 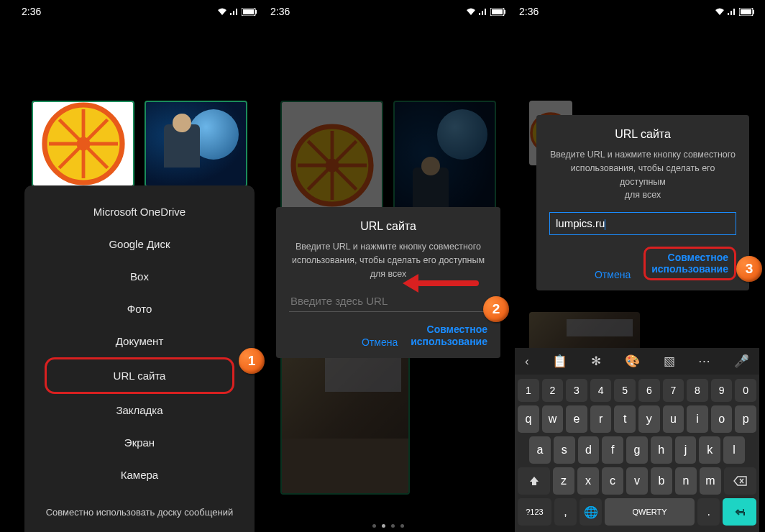 What do you see at coordinates (739, 512) in the screenshot?
I see `key-enter` at bounding box center [739, 512].